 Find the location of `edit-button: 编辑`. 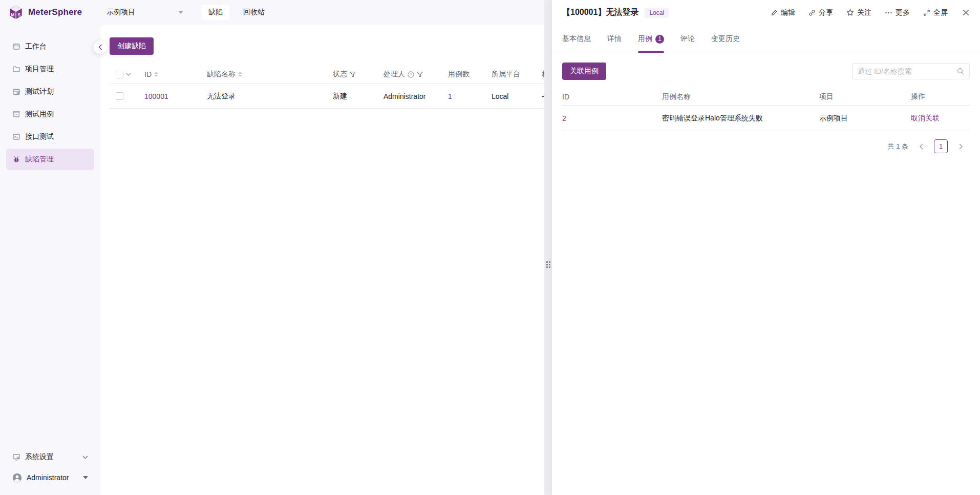

edit-button: 编辑 is located at coordinates (783, 13).